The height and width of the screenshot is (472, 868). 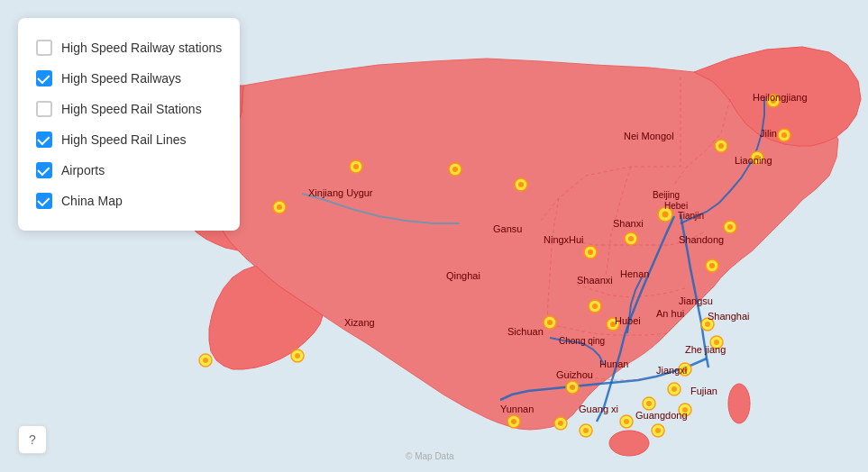 What do you see at coordinates (341, 193) in the screenshot?
I see `xinjiang-label: Xinjiang Uygur` at bounding box center [341, 193].